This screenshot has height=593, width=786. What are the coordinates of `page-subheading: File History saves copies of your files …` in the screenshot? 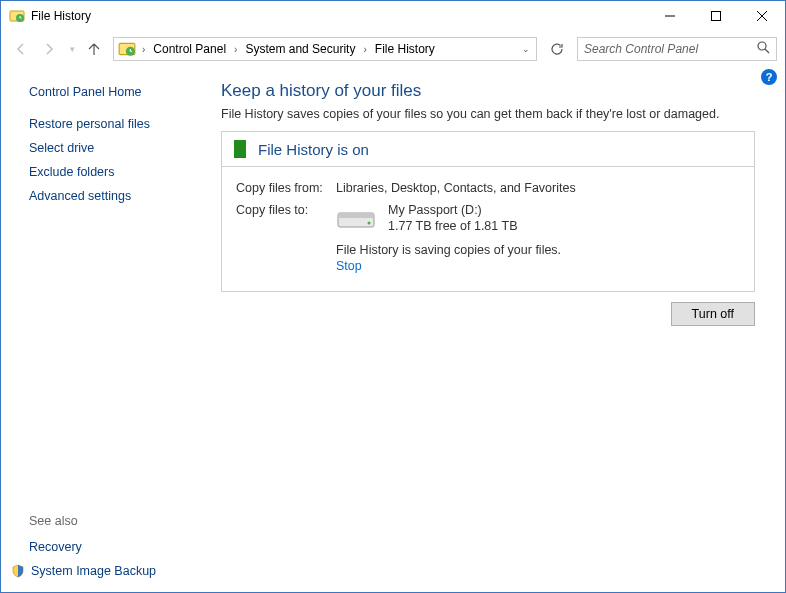 It's located at (488, 114).